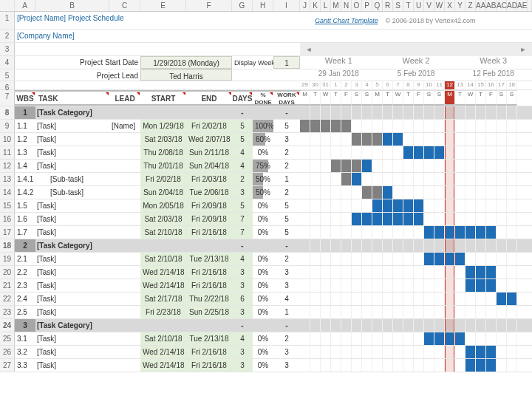 This screenshot has height=393, width=532. I want to click on pct-cell: 50%, so click(263, 179).